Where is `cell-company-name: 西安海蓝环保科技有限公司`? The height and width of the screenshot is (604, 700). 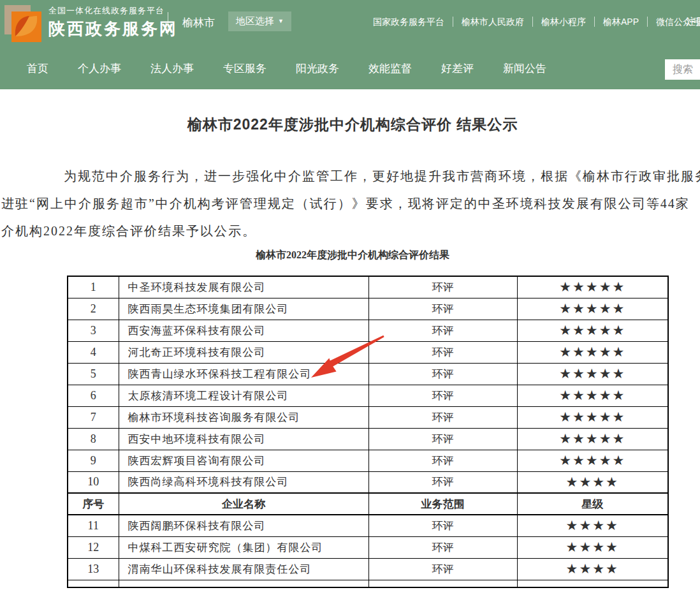
cell-company-name: 西安海蓝环保科技有限公司 is located at coordinates (244, 330).